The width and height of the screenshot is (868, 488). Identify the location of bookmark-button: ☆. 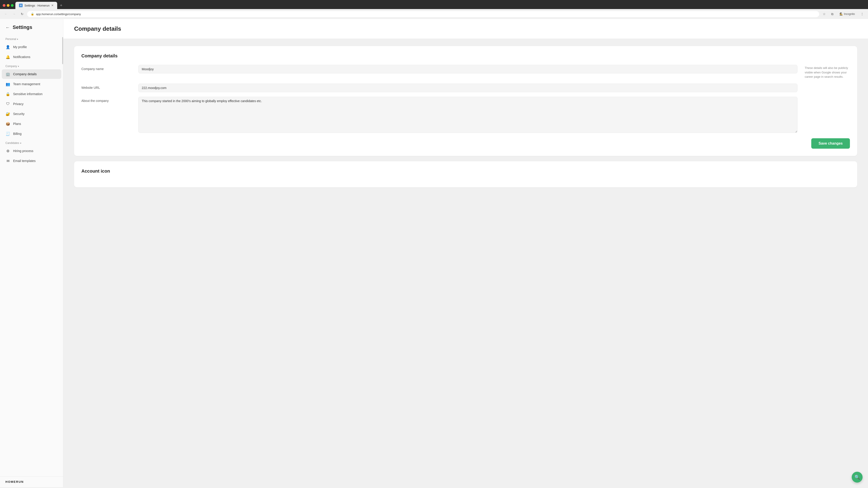
(824, 14).